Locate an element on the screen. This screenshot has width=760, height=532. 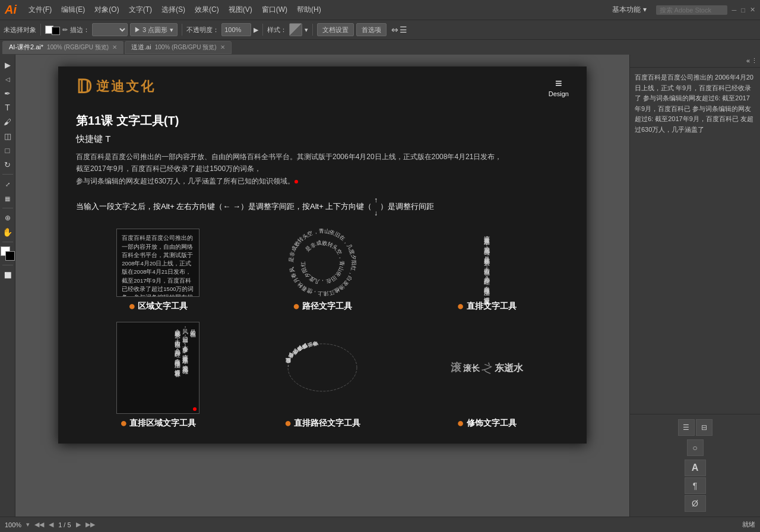
vert-path-text-sample: 非成败转头空，青山依旧在，几度夕阳红，白发渔樵江渚上，惯看秋月春风，旧事，古今多… is located at coordinates (322, 368).